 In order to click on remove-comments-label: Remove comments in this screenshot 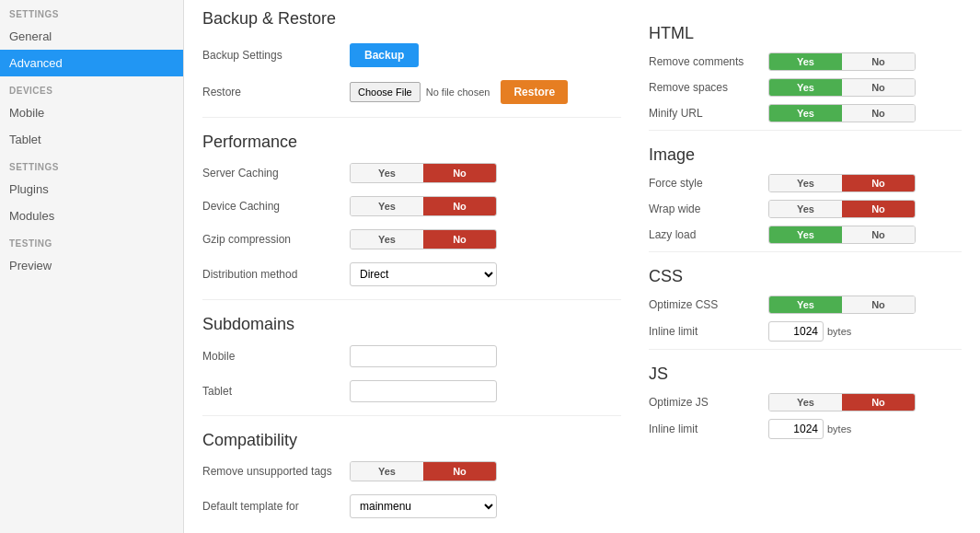, I will do `click(709, 62)`.